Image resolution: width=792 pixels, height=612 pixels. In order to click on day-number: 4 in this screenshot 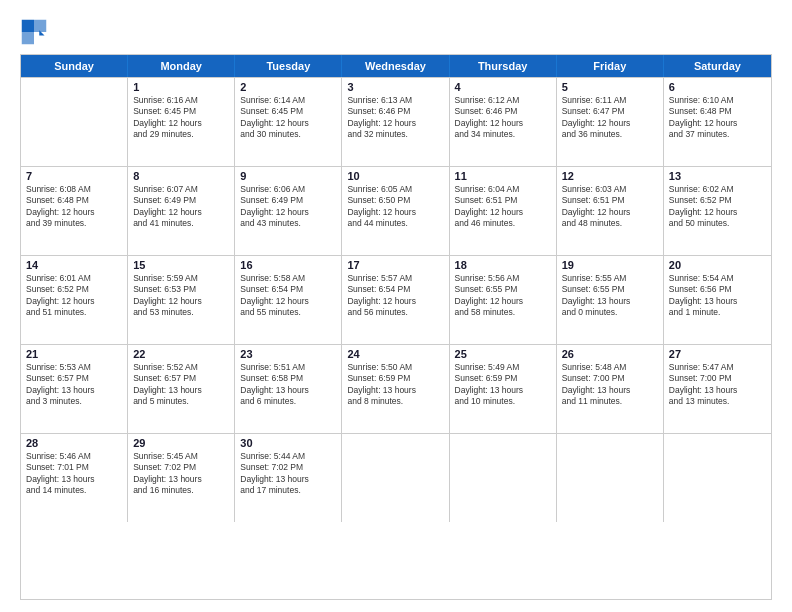, I will do `click(503, 87)`.